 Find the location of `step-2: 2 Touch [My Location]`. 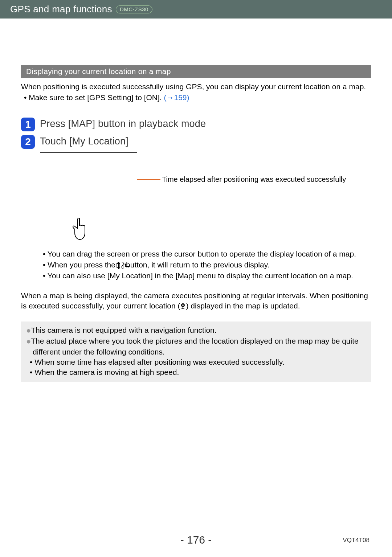

step-2: 2 Touch [My Location] is located at coordinates (196, 142).